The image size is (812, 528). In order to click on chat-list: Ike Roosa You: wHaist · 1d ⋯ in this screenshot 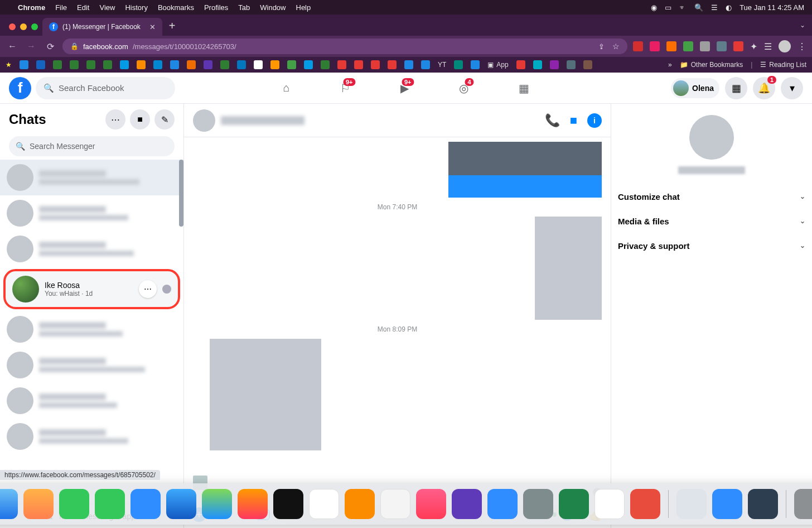, I will do `click(91, 332)`.